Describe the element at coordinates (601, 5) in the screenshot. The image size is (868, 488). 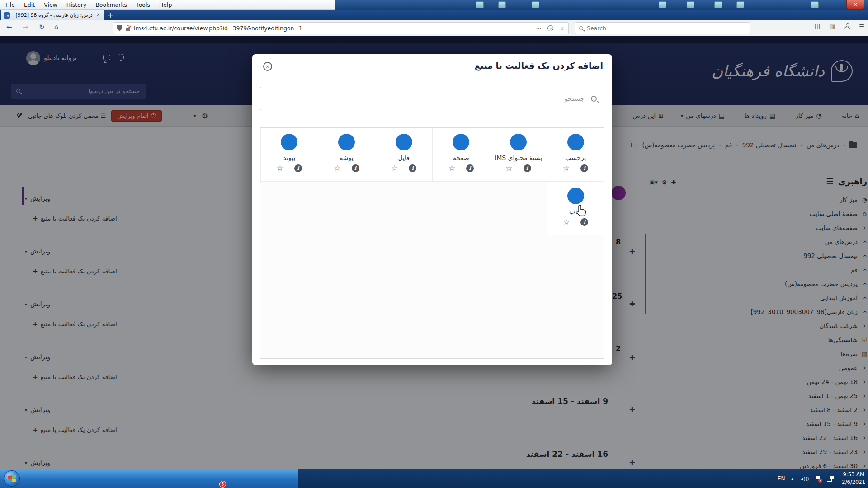
I see `window-titlebar` at that location.